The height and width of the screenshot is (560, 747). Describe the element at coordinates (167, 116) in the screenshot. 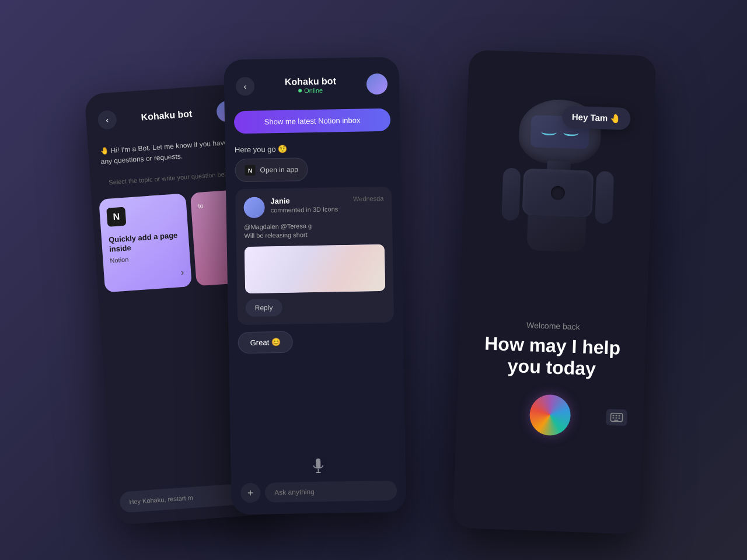

I see `left-card-title: Kohaku bot` at that location.